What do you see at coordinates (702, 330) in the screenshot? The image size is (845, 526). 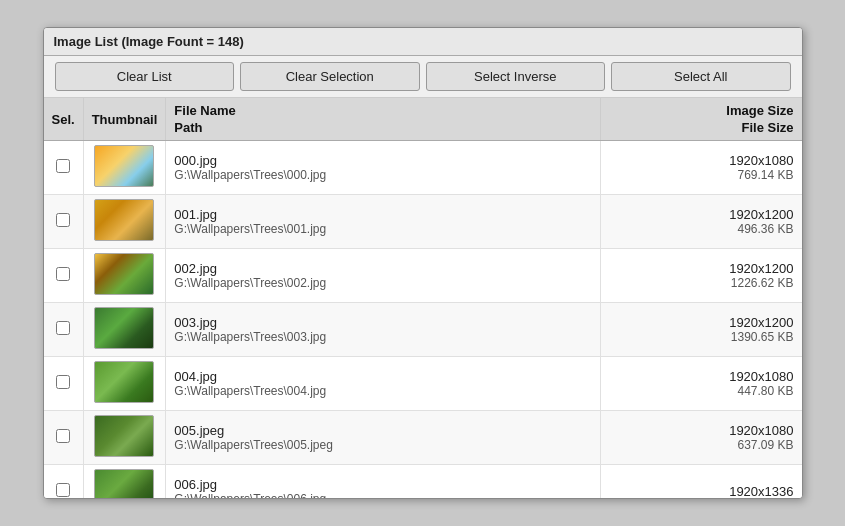 I see `row-size-cell: 1920x12001390.65 KB` at bounding box center [702, 330].